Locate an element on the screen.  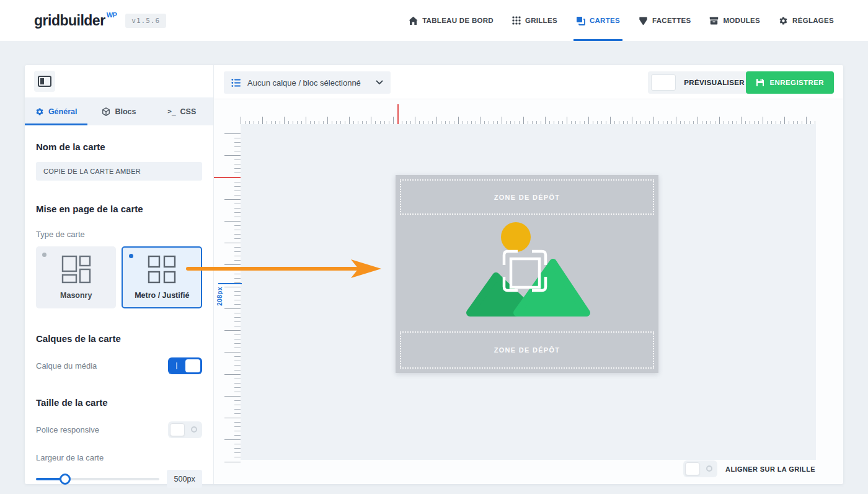
card-width-slider is located at coordinates (98, 479).